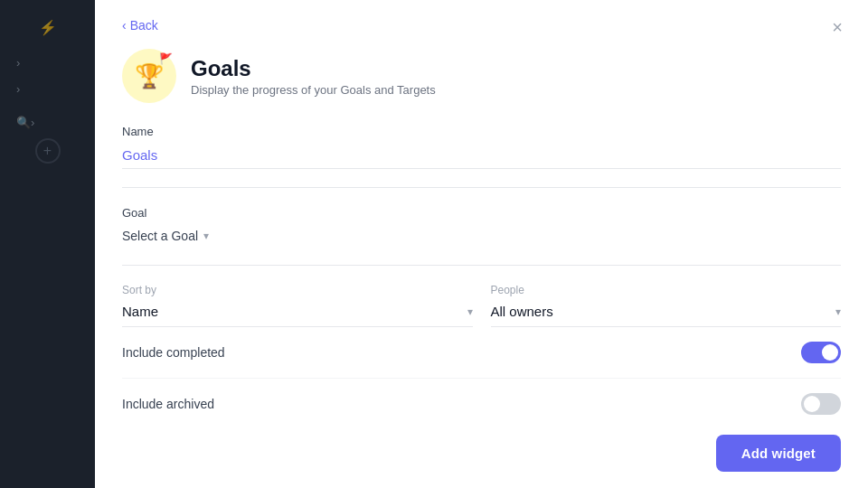 Image resolution: width=868 pixels, height=488 pixels. I want to click on modal-subtitle: Display the progress of your Goals and T…, so click(313, 90).